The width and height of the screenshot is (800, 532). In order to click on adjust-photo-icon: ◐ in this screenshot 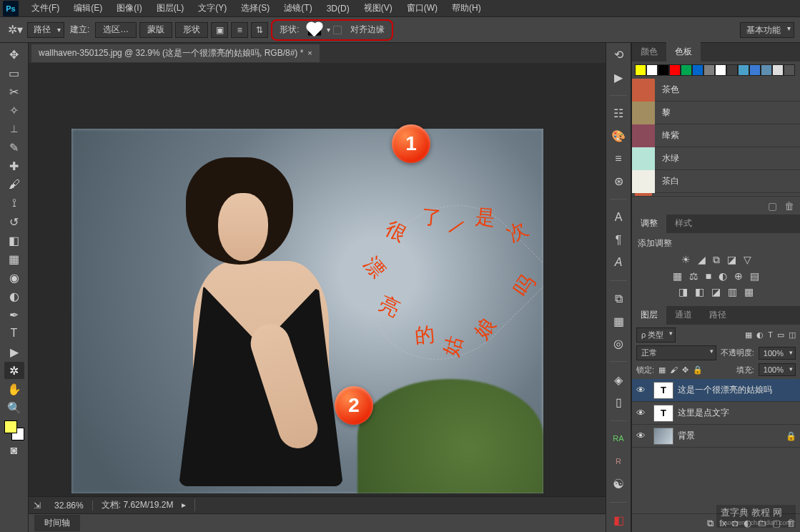, I will do `click(723, 276)`.